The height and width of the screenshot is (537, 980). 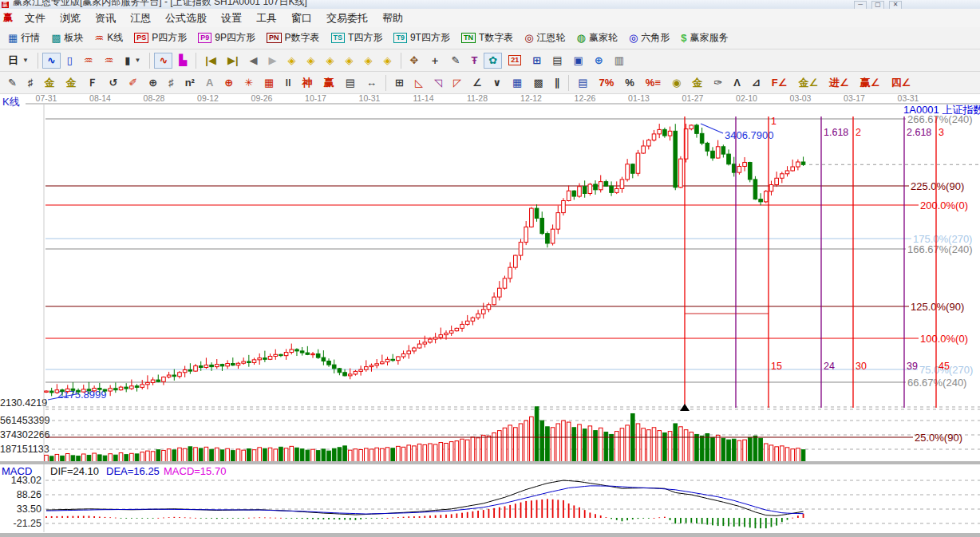 I want to click on fan-box-button: ◸, so click(x=457, y=83).